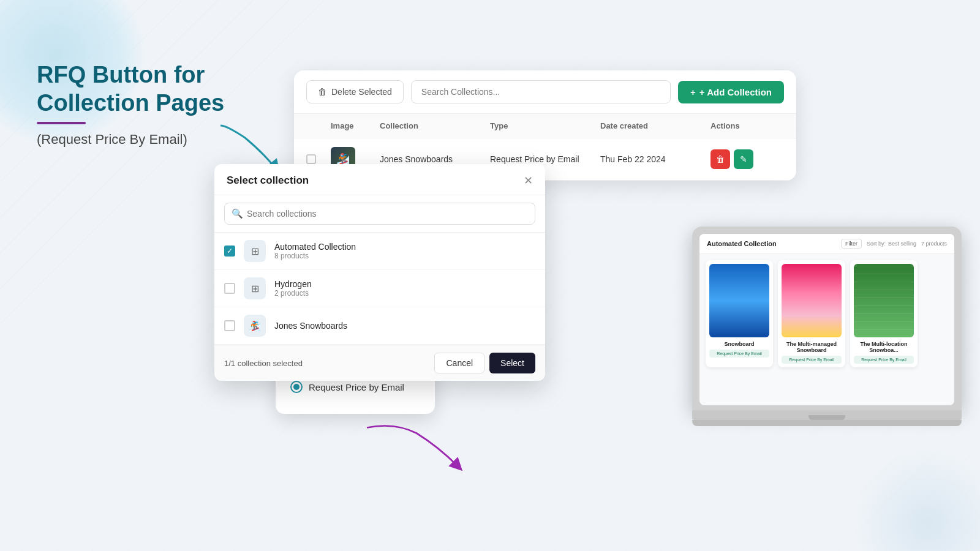 This screenshot has height=551, width=980. I want to click on header-type: Type, so click(545, 126).